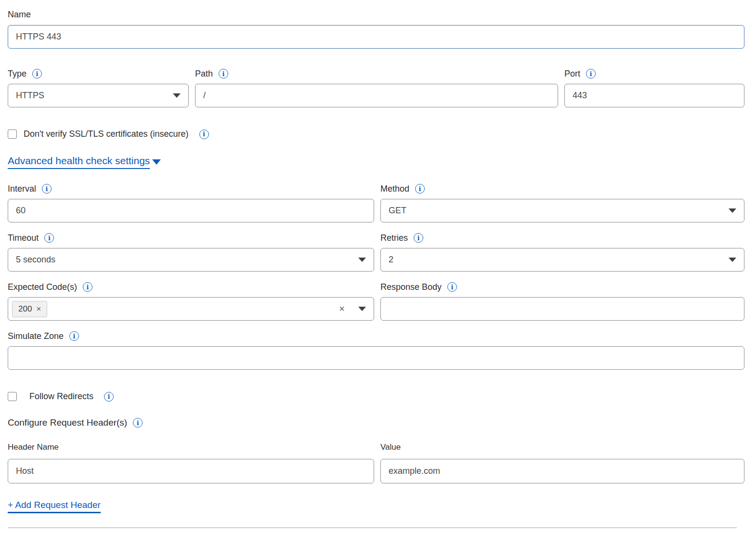 The image size is (756, 533). I want to click on path-input, so click(377, 95).